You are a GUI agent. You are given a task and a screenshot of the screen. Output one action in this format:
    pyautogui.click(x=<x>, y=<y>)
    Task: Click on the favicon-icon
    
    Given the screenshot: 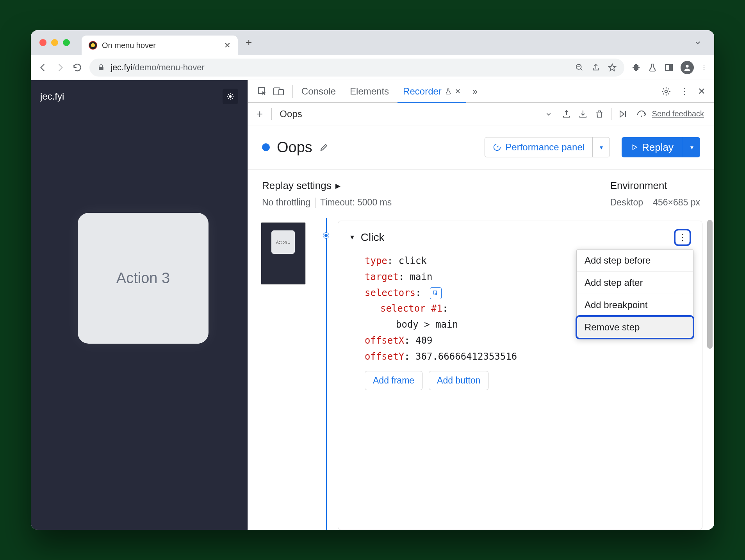 What is the action you would take?
    pyautogui.click(x=93, y=45)
    